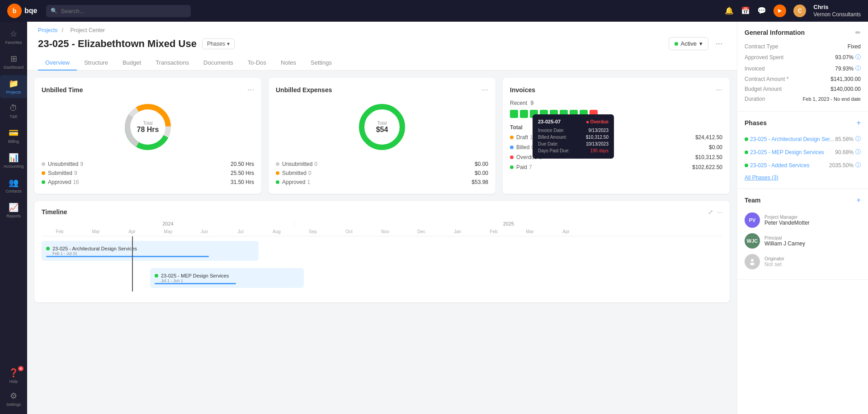 This screenshot has height=414, width=868. Describe the element at coordinates (599, 151) in the screenshot. I see `tooltip-days-val: 195 days` at that location.